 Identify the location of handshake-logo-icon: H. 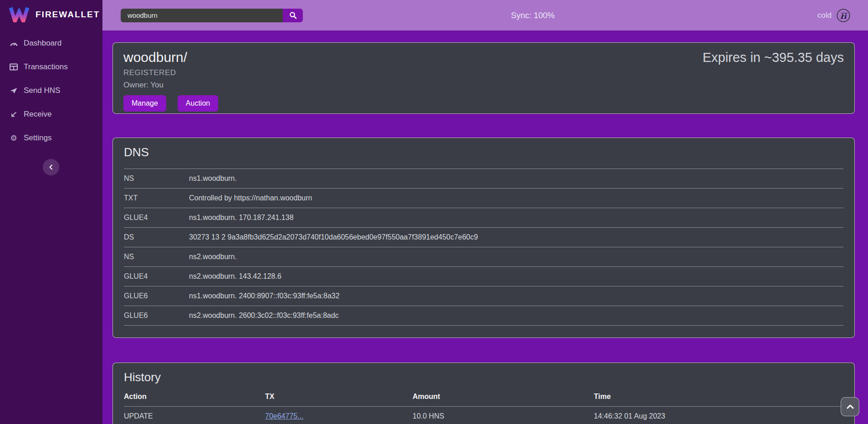
(843, 15).